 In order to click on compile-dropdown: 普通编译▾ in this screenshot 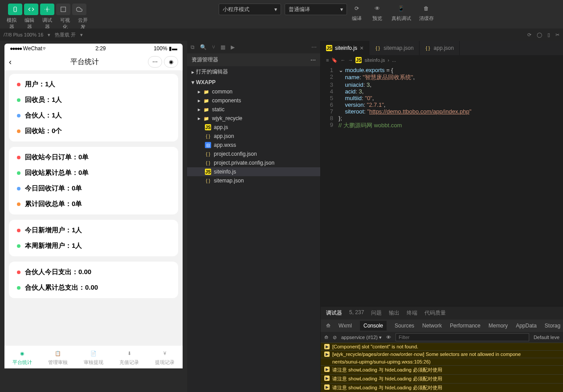, I will do `click(316, 9)`.